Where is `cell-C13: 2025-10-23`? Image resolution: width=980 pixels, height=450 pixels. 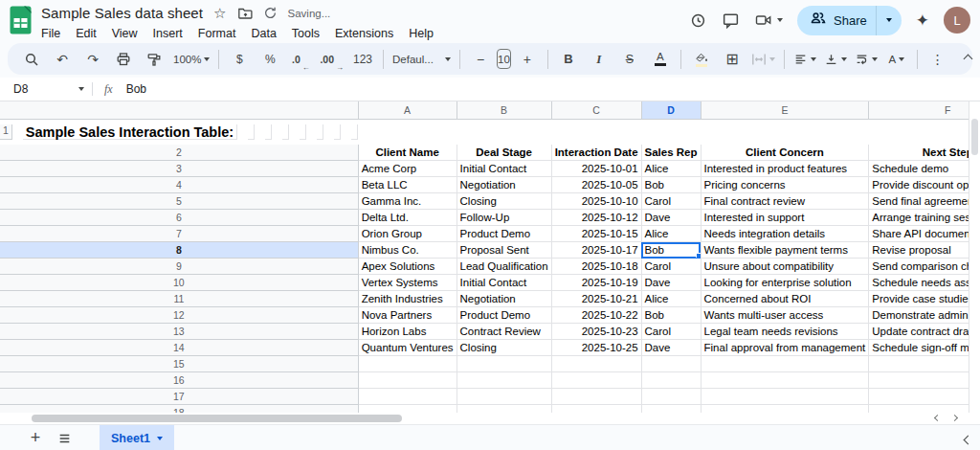 cell-C13: 2025-10-23 is located at coordinates (596, 331).